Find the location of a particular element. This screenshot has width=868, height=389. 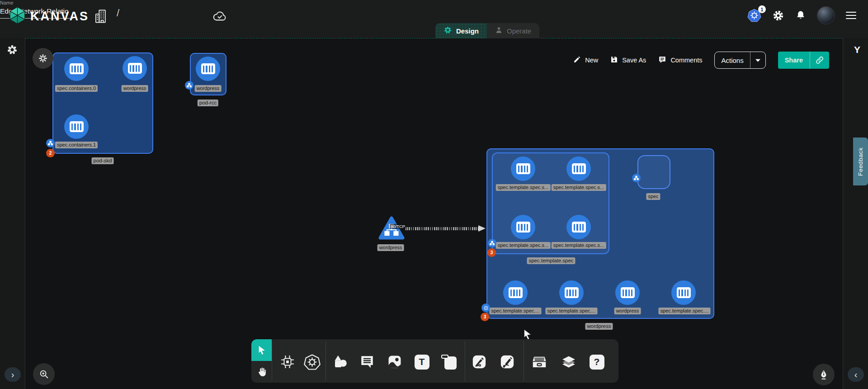

kubernetes-context-icon: 1 is located at coordinates (754, 15).